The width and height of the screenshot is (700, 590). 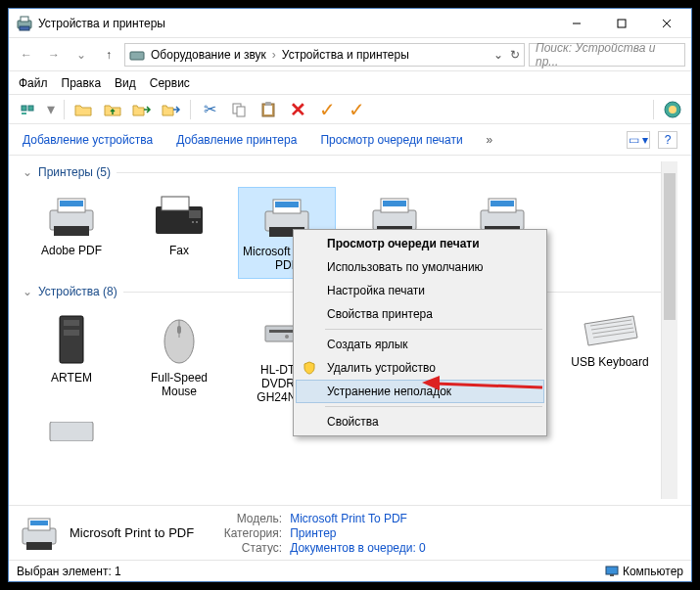 What do you see at coordinates (607, 55) in the screenshot?
I see `search-input: Поиск: Устройства и пр...` at bounding box center [607, 55].